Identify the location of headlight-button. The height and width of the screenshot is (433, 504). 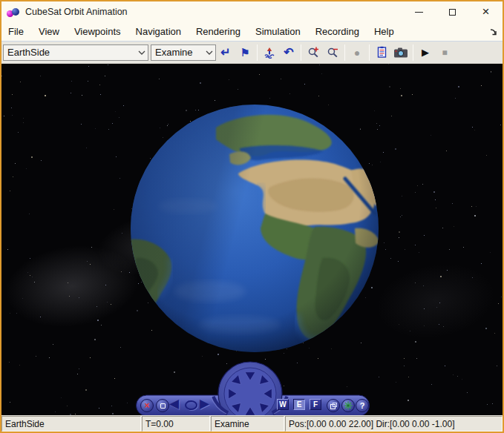
(348, 406).